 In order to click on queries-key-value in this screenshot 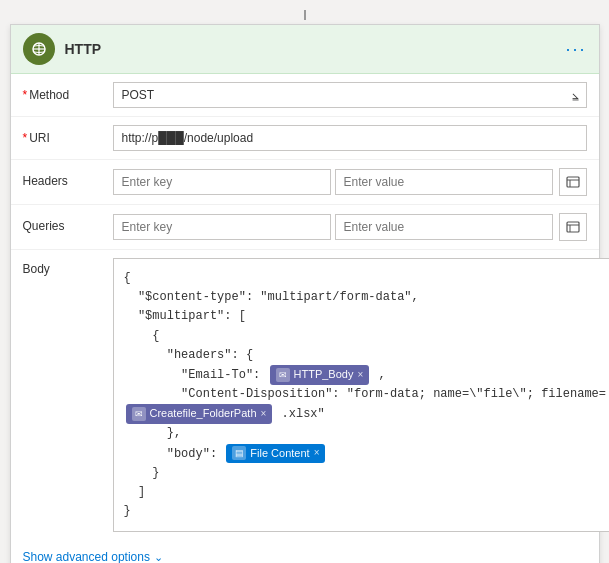, I will do `click(333, 227)`.